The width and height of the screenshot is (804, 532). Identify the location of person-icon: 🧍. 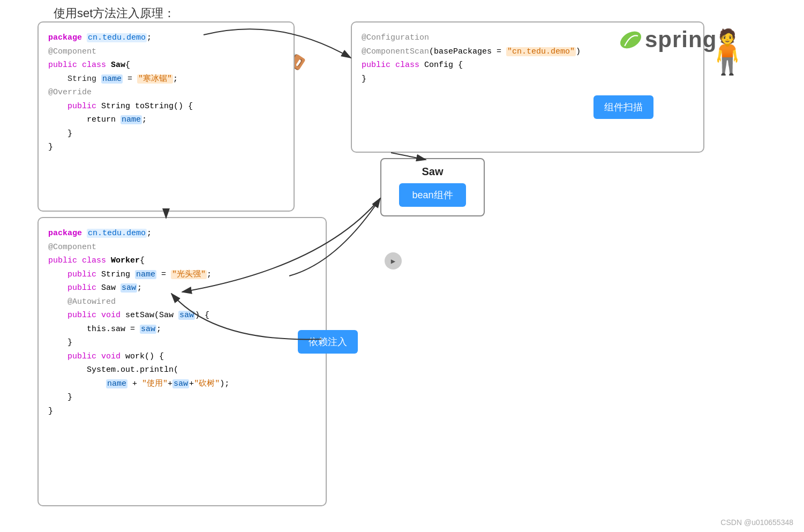
(727, 53).